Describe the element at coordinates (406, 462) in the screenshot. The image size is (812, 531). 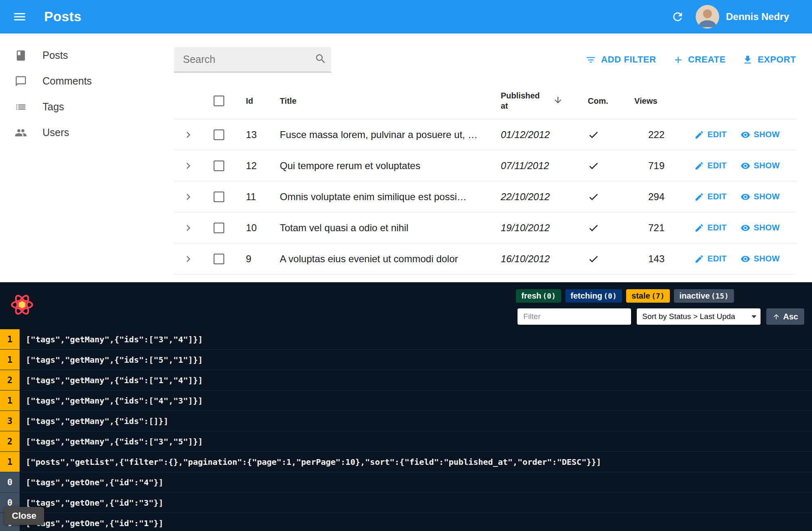
I see `query-row: 1 ["posts","getList",{"filter":{},"pagin…` at that location.